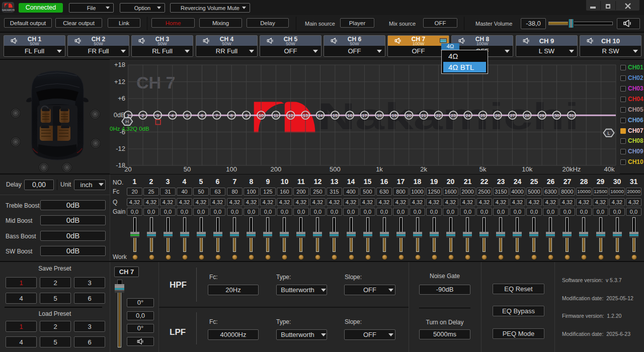 This screenshot has width=644, height=352. What do you see at coordinates (231, 169) in the screenshot?
I see `svg-text: 100` at bounding box center [231, 169].